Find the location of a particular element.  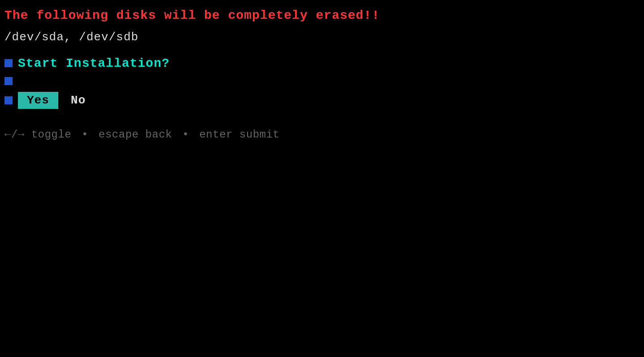

submit-hint: submit is located at coordinates (259, 134).